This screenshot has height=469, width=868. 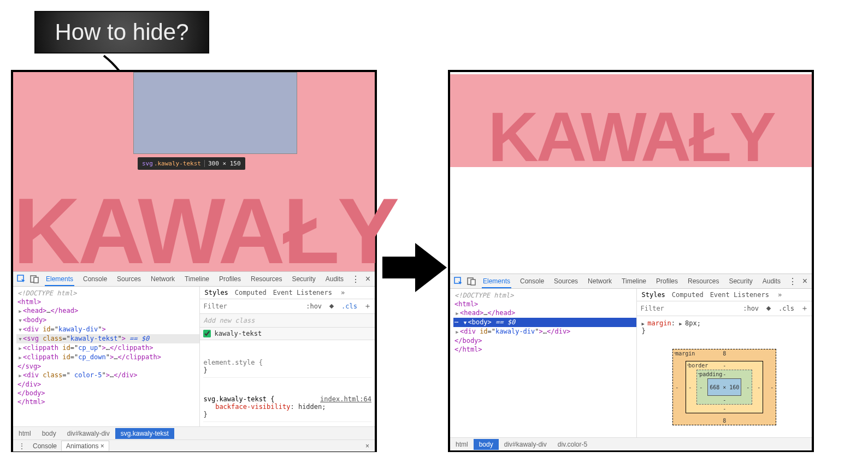 What do you see at coordinates (194, 446) in the screenshot?
I see `drawer-left: ⋮ Console Animations × ×` at bounding box center [194, 446].